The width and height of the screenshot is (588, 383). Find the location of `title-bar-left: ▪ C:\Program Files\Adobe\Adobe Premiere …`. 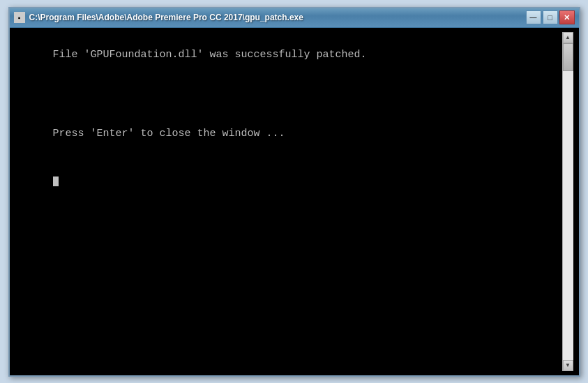

title-bar-left: ▪ C:\Program Files\Adobe\Adobe Premiere … is located at coordinates (159, 17).